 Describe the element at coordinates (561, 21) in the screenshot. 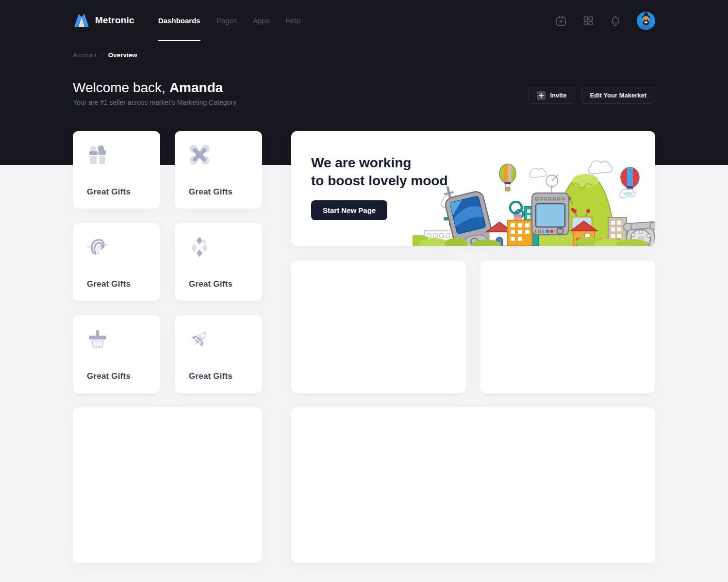

I see `calendar-add-icon` at that location.